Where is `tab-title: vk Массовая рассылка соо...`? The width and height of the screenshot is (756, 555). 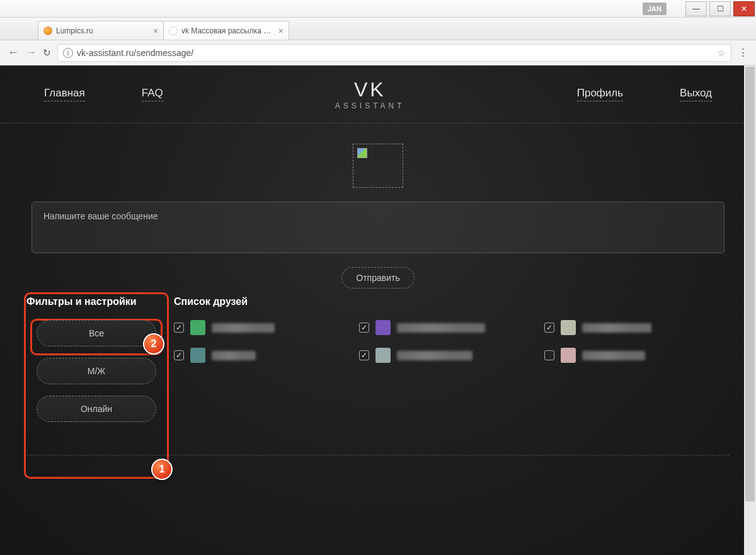 tab-title: vk Массовая рассылка соо... is located at coordinates (228, 31).